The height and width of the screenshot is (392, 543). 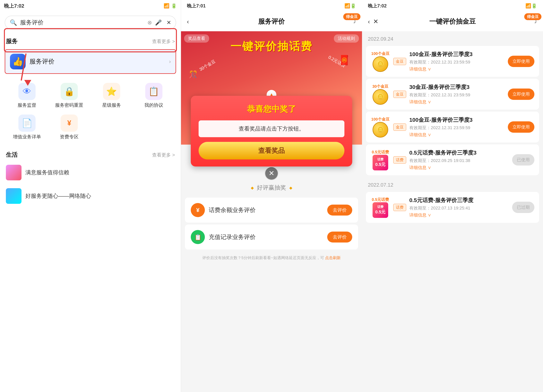 I want to click on life-more-link: 查看更多 >, so click(x=164, y=155).